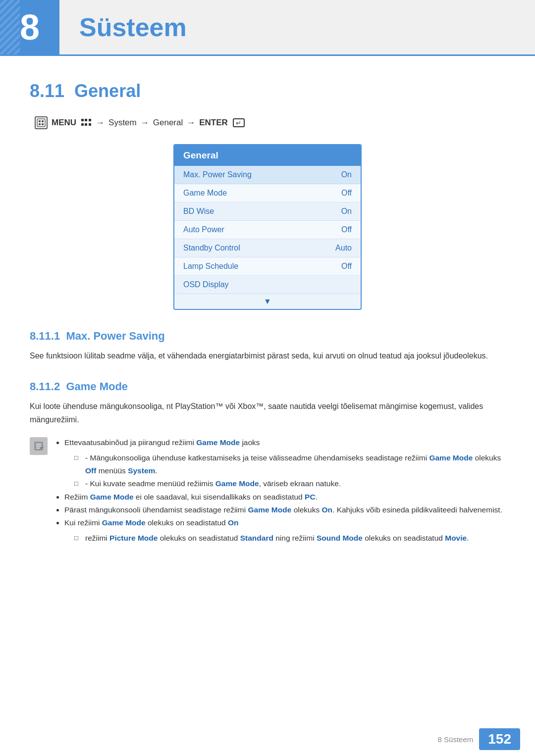  What do you see at coordinates (268, 175) in the screenshot?
I see `menu-item-max-power-saving: Max. Power Saving On` at bounding box center [268, 175].